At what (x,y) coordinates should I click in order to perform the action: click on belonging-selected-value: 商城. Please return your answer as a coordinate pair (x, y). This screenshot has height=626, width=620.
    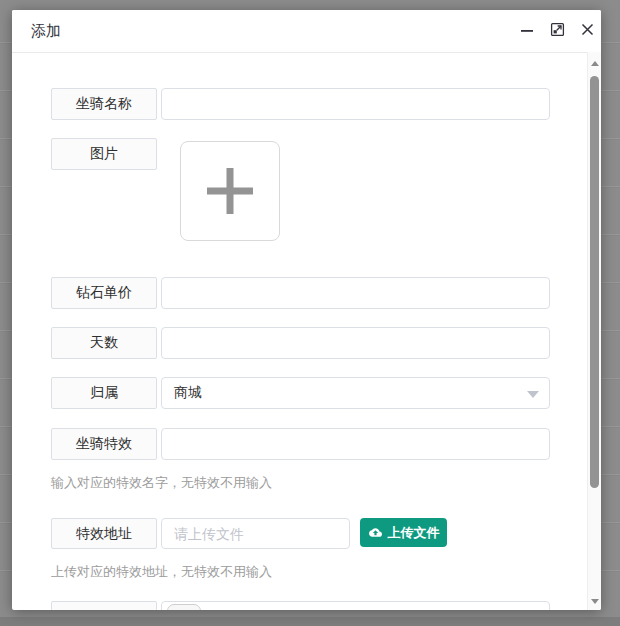
    Looking at the image, I should click on (182, 393).